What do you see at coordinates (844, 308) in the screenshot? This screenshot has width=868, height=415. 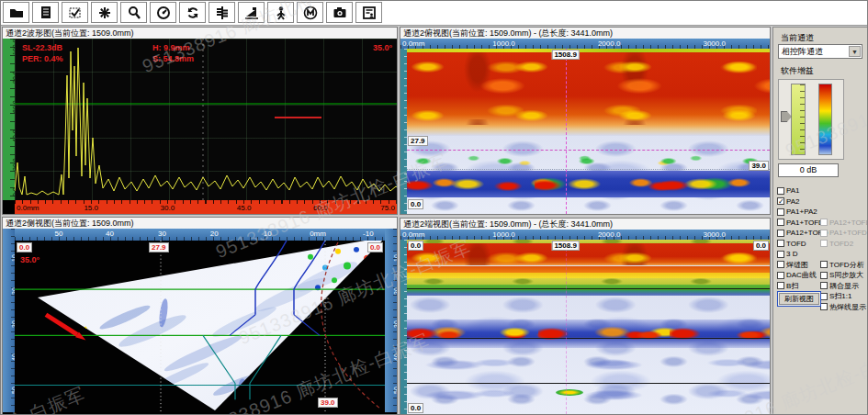 I see `checkbox-row: 热焊线显示` at bounding box center [844, 308].